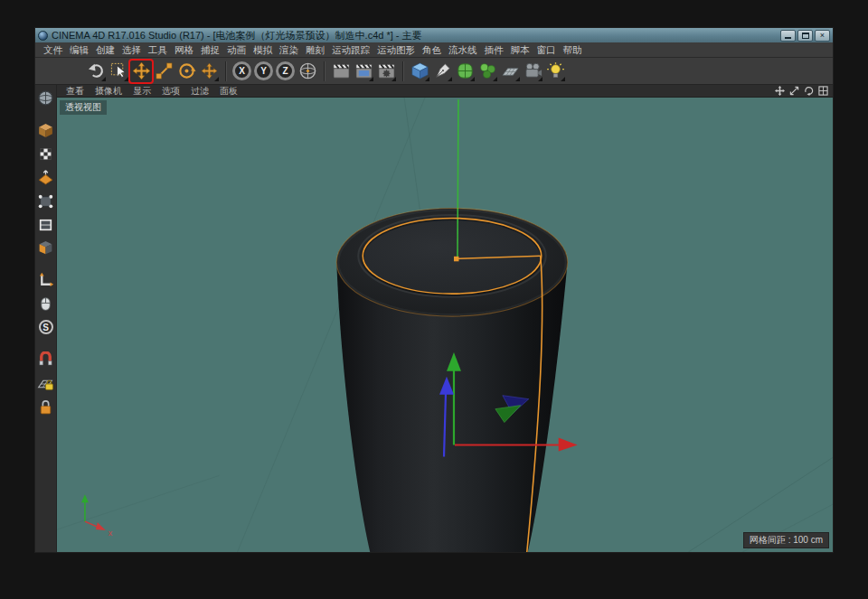 The height and width of the screenshot is (599, 868). Describe the element at coordinates (132, 51) in the screenshot. I see `menu-item-select: 选择` at that location.